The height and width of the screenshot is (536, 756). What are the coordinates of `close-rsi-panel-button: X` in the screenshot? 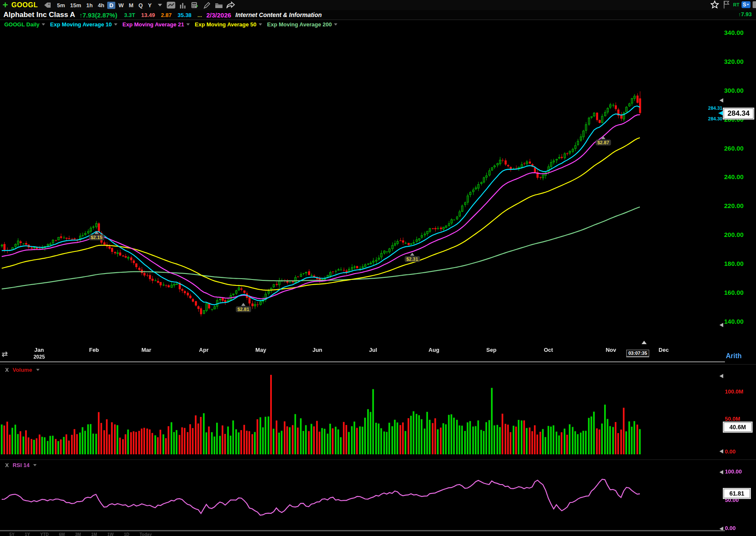 It's located at (7, 465).